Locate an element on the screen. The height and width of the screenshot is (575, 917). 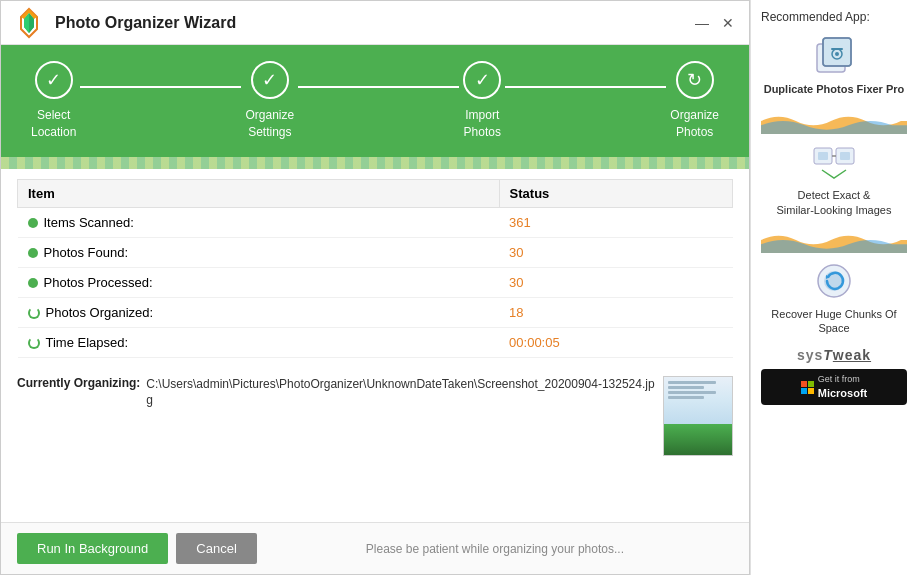
organizing-label: Currently Organizing: is located at coordinates (78, 383).